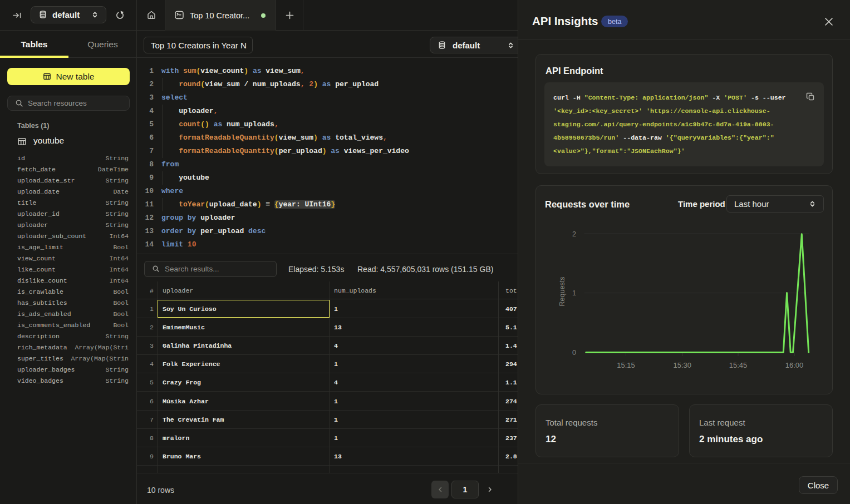 This screenshot has width=850, height=504. I want to click on svg-text: 15:45, so click(738, 365).